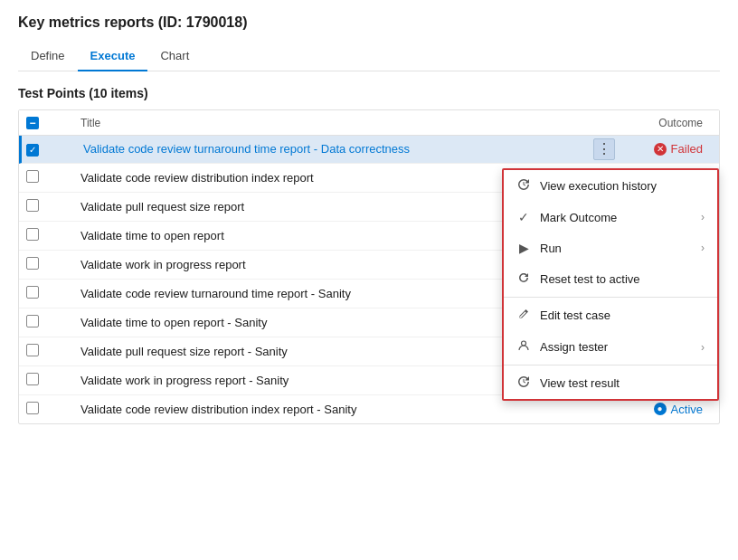 Image resolution: width=738 pixels, height=560 pixels. Describe the element at coordinates (703, 248) in the screenshot. I see `chevron-right-icon-2: ›` at that location.